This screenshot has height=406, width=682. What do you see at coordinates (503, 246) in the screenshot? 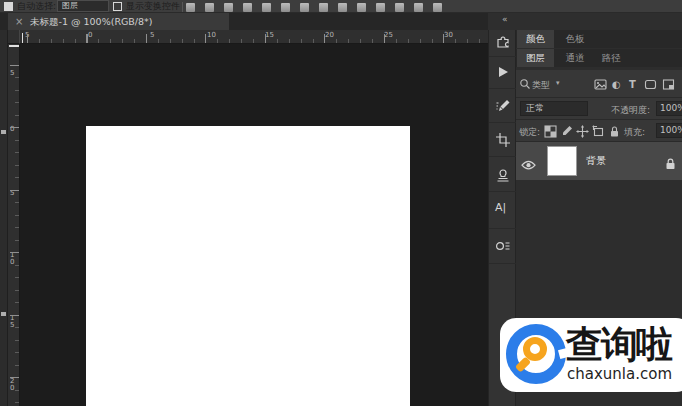
I see `paragraph-panel-icon` at bounding box center [503, 246].